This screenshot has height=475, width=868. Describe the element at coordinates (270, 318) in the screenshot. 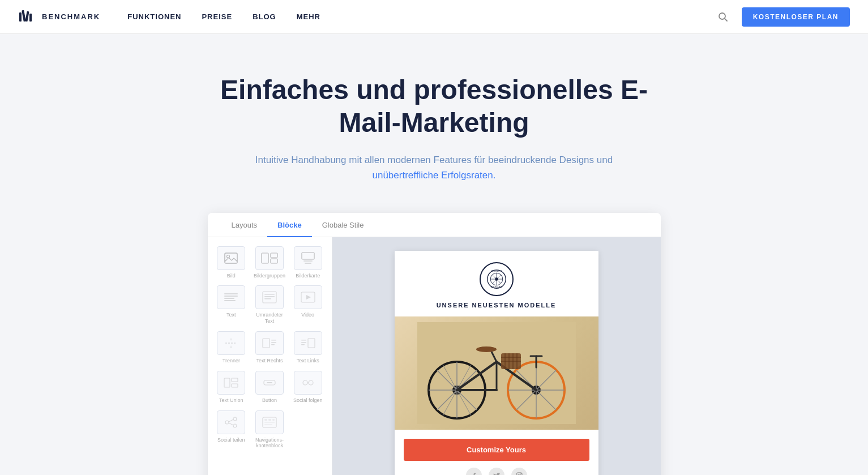

I see `block-umrandeter-text-label: Umrandeter Text` at that location.